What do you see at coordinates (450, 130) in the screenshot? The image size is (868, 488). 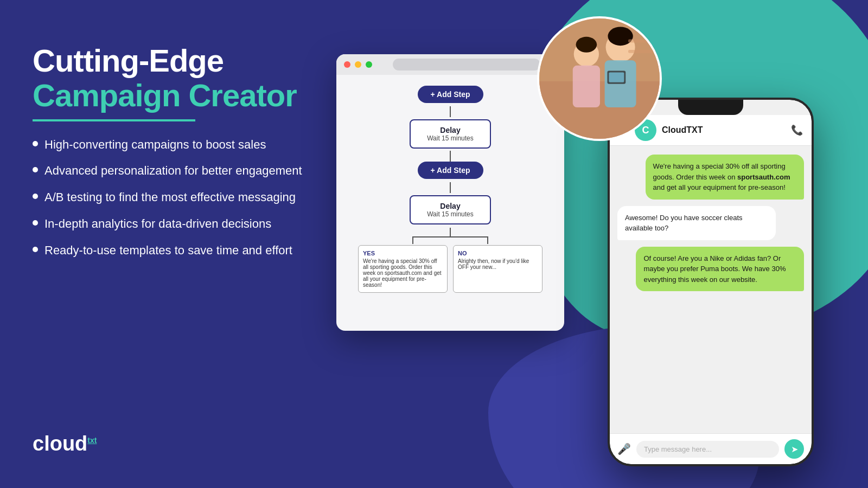 I see `delay-title-1: Delay` at bounding box center [450, 130].